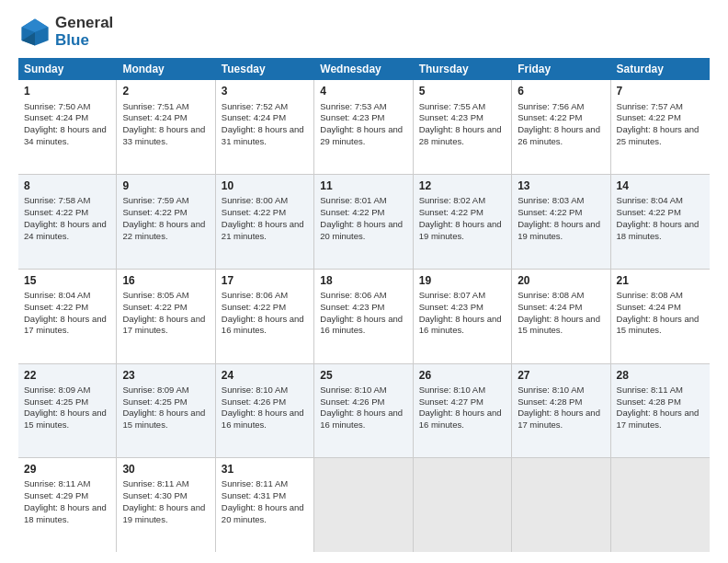  I want to click on sunrise-text: Sunrise: 7:51 AM, so click(155, 107).